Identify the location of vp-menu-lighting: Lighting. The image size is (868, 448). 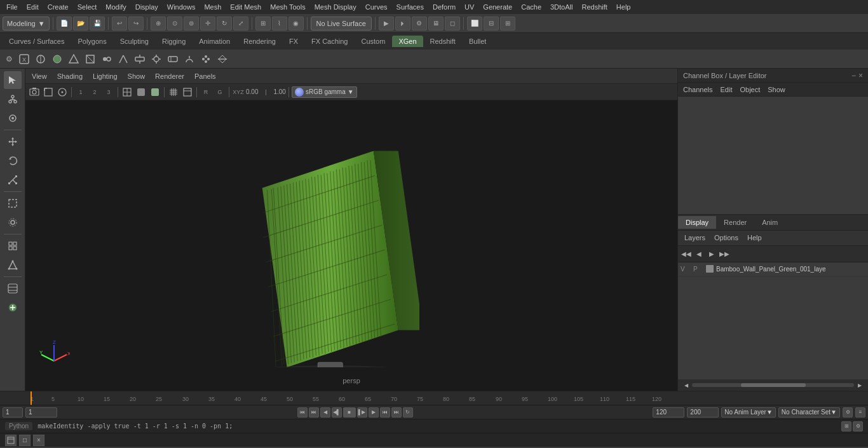
(105, 76).